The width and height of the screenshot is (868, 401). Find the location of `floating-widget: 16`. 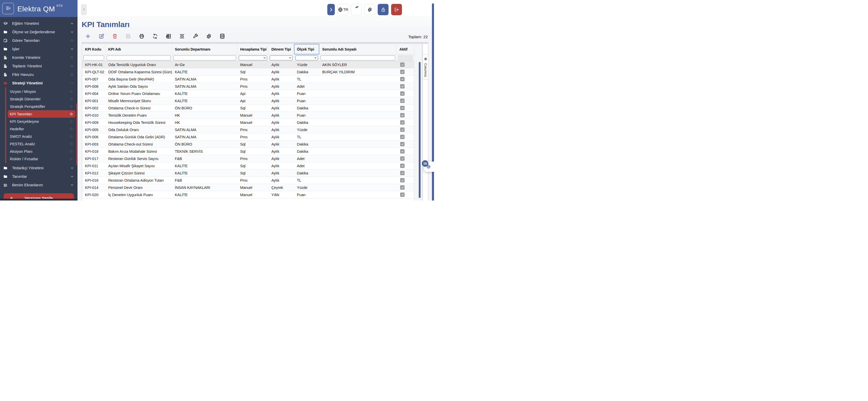

floating-widget: 16 is located at coordinates (429, 167).